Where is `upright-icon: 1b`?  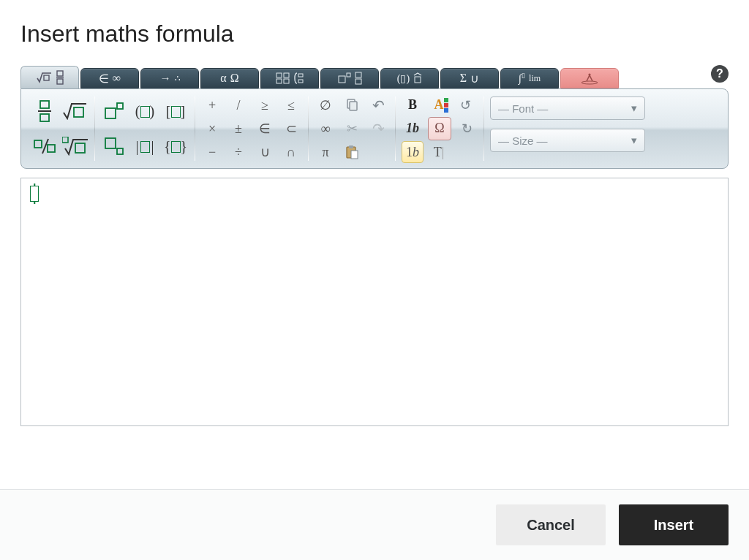
upright-icon: 1b is located at coordinates (413, 152).